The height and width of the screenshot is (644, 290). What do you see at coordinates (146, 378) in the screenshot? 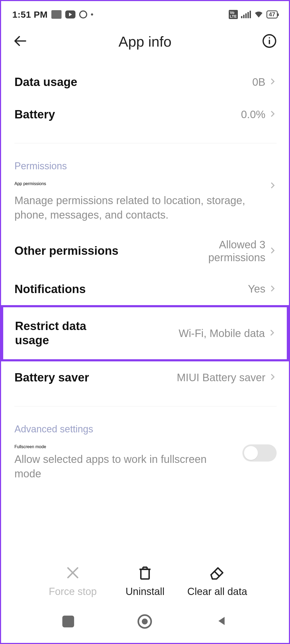
I see `row-battery-saver: Battery saver MIUI Battery saver` at bounding box center [146, 378].